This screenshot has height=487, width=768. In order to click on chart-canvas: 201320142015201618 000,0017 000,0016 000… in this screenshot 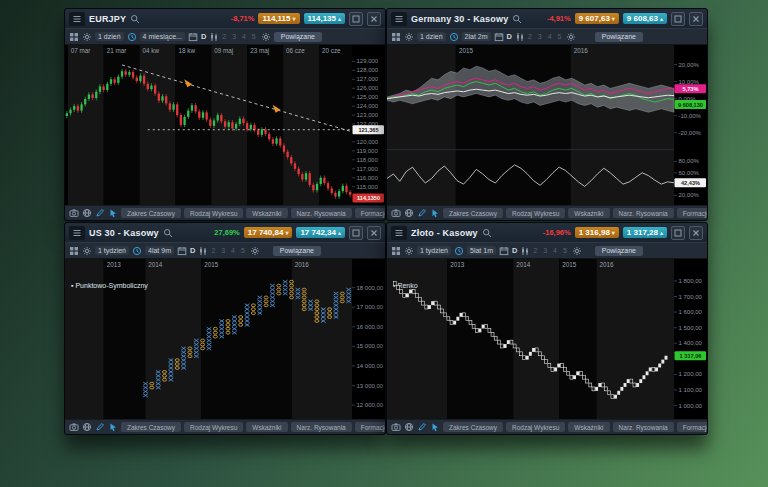, I will do `click(225, 339)`.